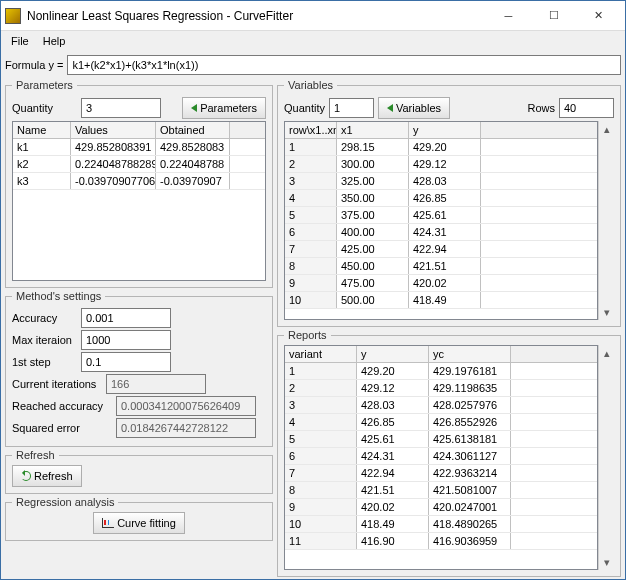 This screenshot has width=626, height=580. Describe the element at coordinates (344, 65) in the screenshot. I see `formula-input` at that location.